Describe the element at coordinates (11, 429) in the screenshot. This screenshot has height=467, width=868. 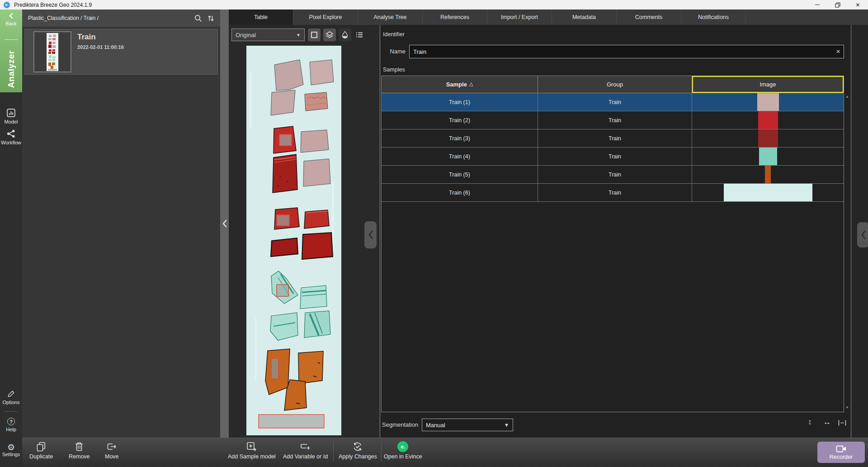
I see `help-label: Help` at that location.